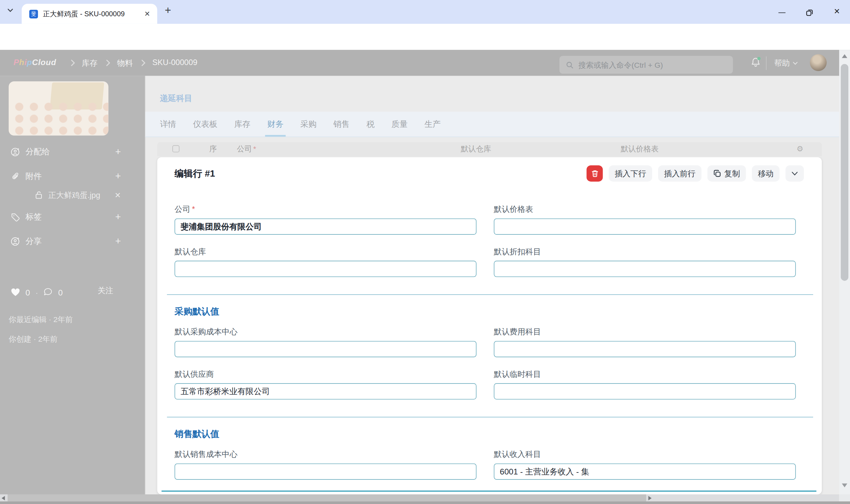 The image size is (850, 504). Describe the element at coordinates (176, 149) in the screenshot. I see `select-all-checkbox` at that location.